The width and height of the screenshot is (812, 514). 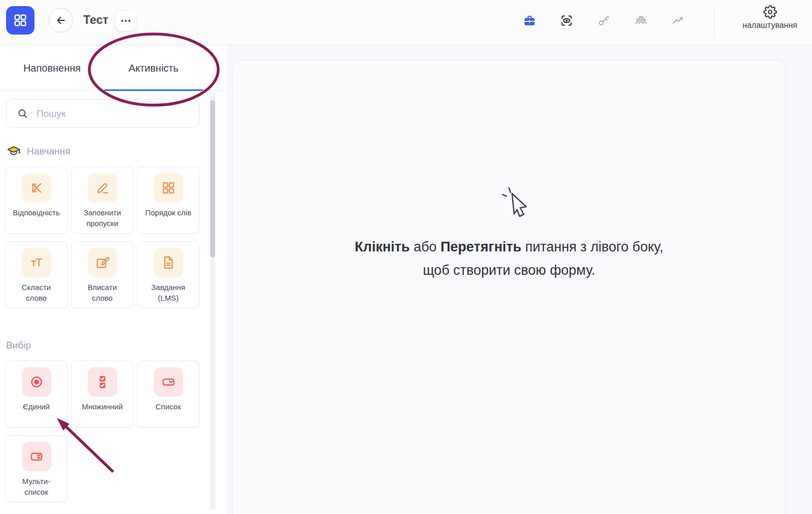 I want to click on checkboxes-icon, so click(x=103, y=382).